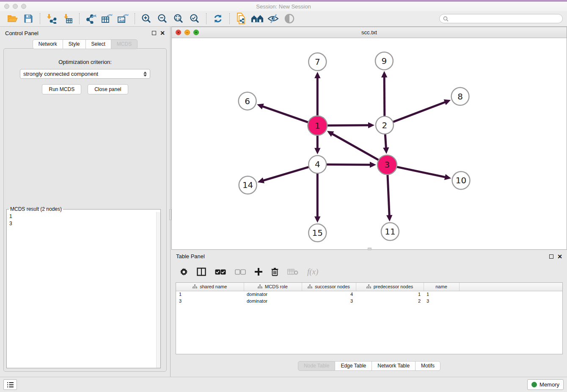 This screenshot has height=392, width=567. What do you see at coordinates (85, 44) in the screenshot?
I see `control-panel-tabs: NetworkStyleSelectMCDS` at bounding box center [85, 44].